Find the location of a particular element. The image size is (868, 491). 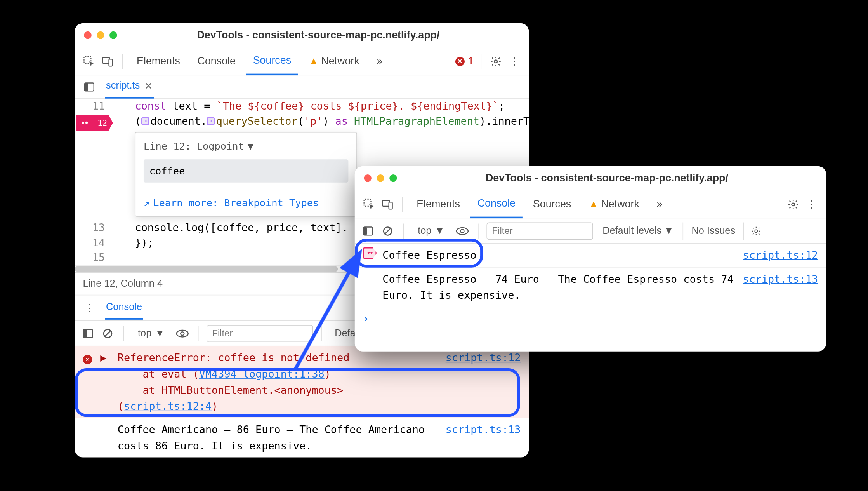

logpoint-icon: •• is located at coordinates (370, 253).